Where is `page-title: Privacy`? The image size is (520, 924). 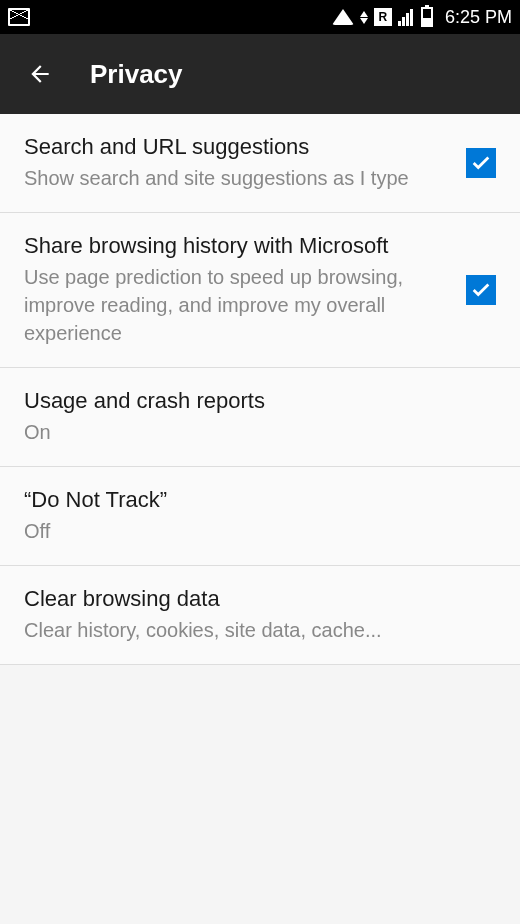
page-title: Privacy is located at coordinates (136, 74).